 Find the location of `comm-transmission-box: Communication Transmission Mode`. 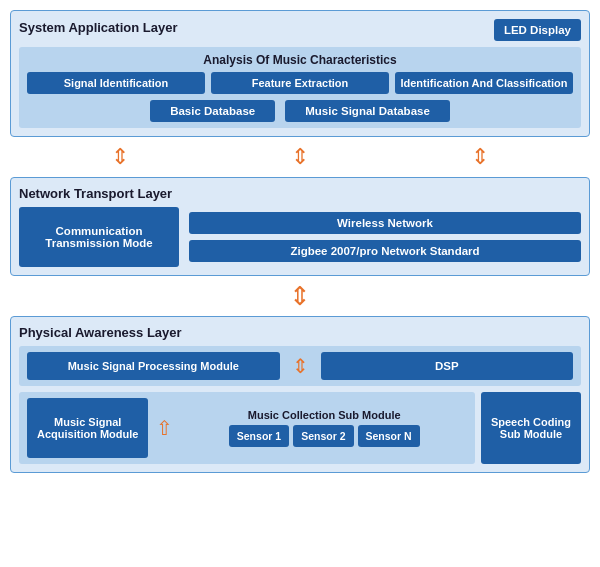

comm-transmission-box: Communication Transmission Mode is located at coordinates (99, 237).